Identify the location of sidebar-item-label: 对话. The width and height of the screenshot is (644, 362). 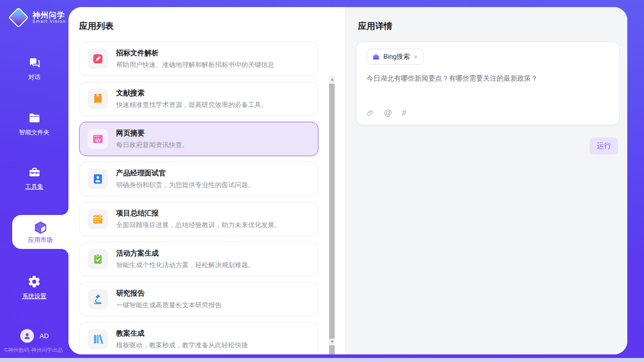
(34, 77).